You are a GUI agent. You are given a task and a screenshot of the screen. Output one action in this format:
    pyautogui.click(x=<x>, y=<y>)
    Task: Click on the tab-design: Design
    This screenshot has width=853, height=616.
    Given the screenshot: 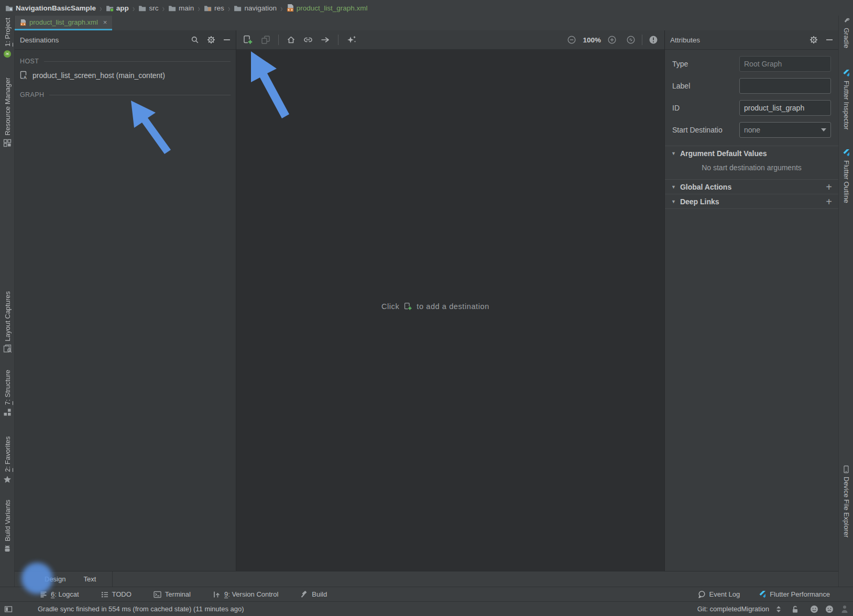 What is the action you would take?
    pyautogui.click(x=55, y=579)
    